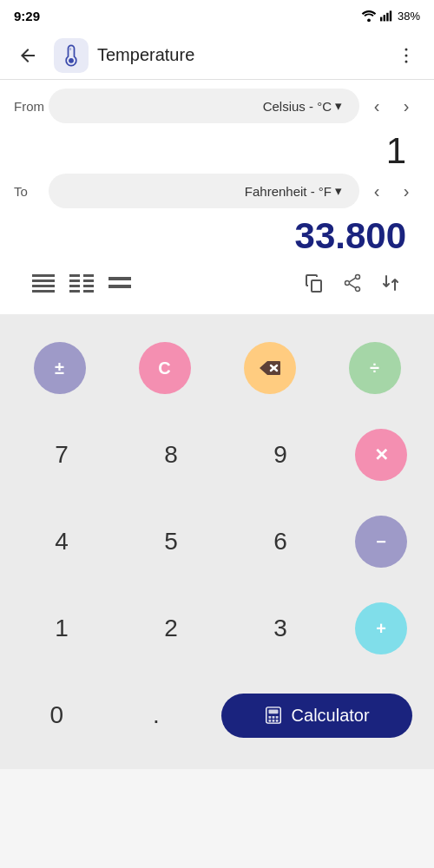 The width and height of the screenshot is (434, 868). What do you see at coordinates (43, 283) in the screenshot?
I see `compact-list-button` at bounding box center [43, 283].